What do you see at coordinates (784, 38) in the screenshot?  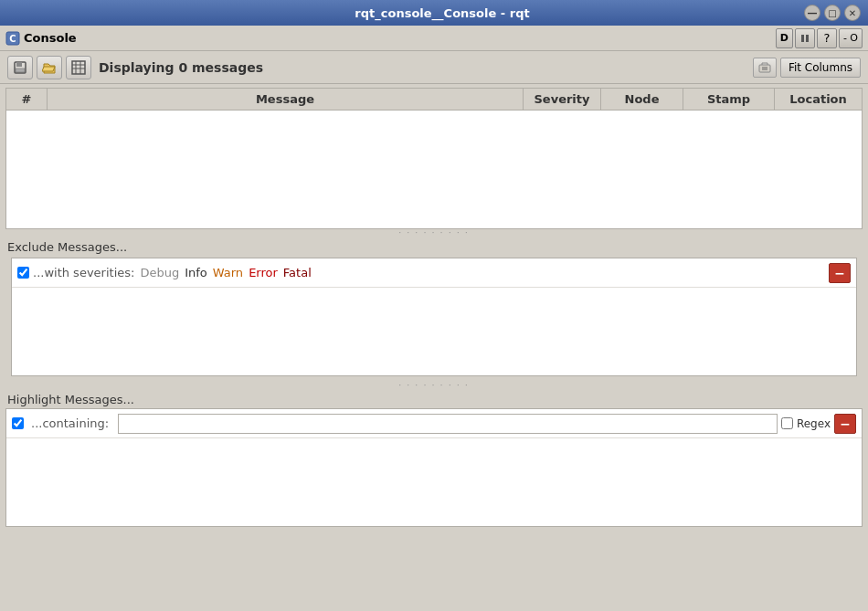 I see `debug-button: D` at bounding box center [784, 38].